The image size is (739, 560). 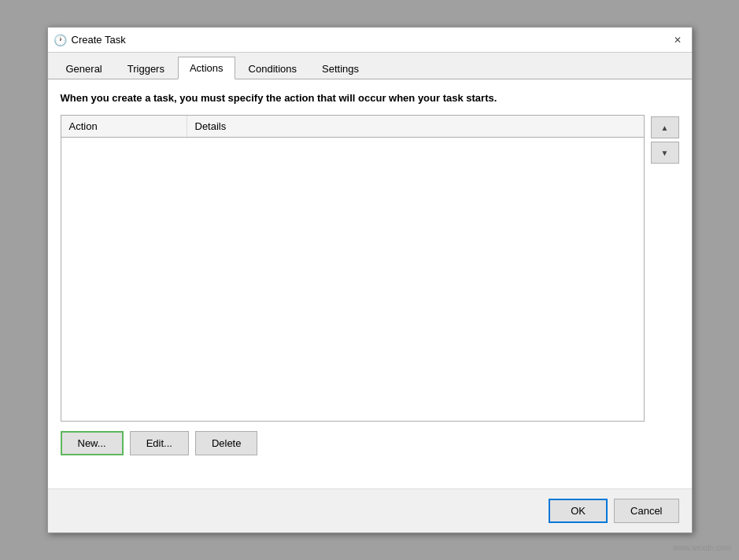 I want to click on window-title: Create Task, so click(x=99, y=39).